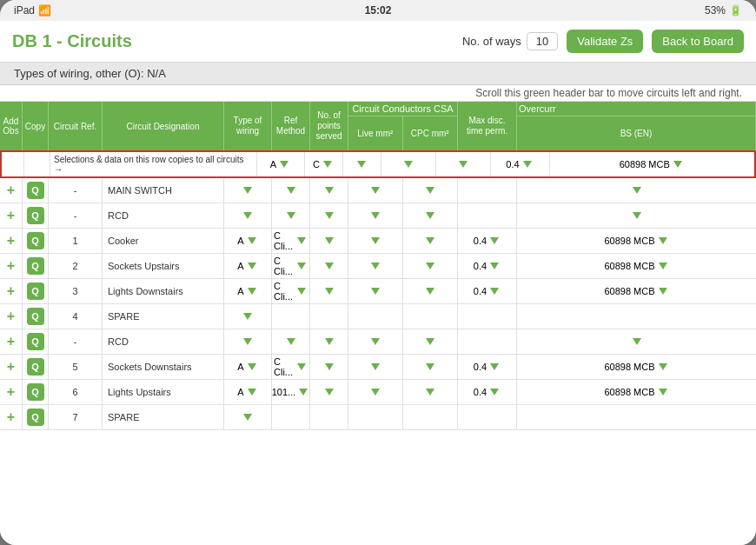 The image size is (756, 545). Describe the element at coordinates (36, 342) in the screenshot. I see `cell-copy-6: Q` at that location.